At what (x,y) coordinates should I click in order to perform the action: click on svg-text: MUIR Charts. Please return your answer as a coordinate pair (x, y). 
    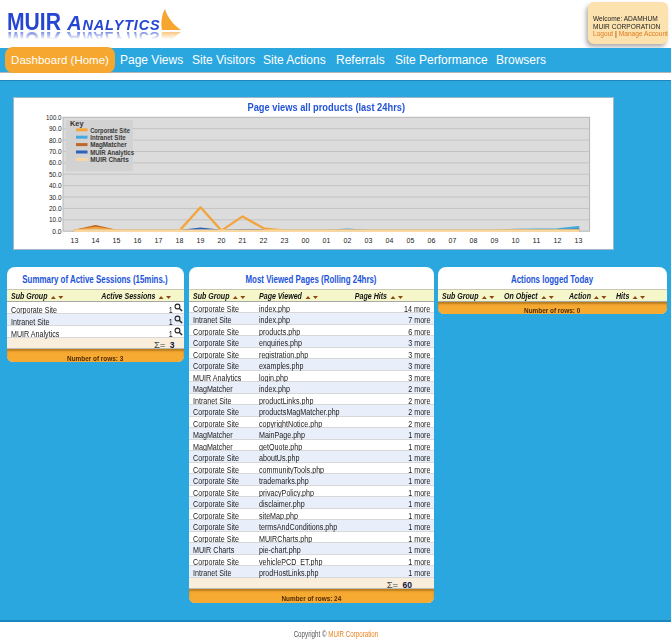
    Looking at the image, I should click on (110, 160).